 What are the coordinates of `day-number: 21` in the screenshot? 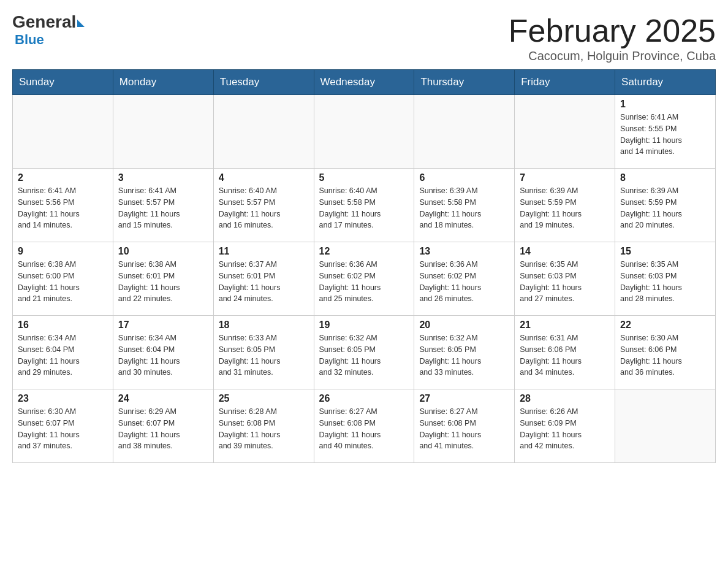 It's located at (565, 325).